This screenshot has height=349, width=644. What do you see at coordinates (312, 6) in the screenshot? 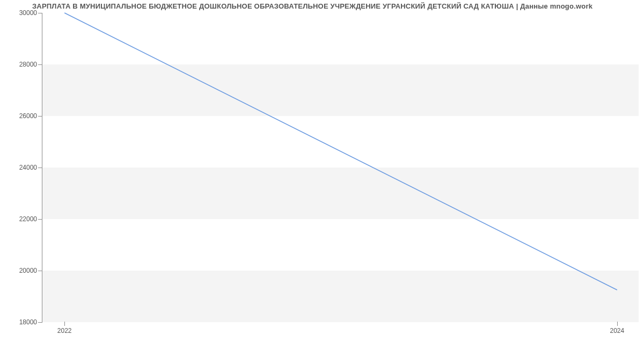
I see `chart-title: ЗАРПЛАТА В МУНИЦИПАЛЬНОЕ БЮДЖЕТНОЕ ДОШКО…` at bounding box center [312, 6].